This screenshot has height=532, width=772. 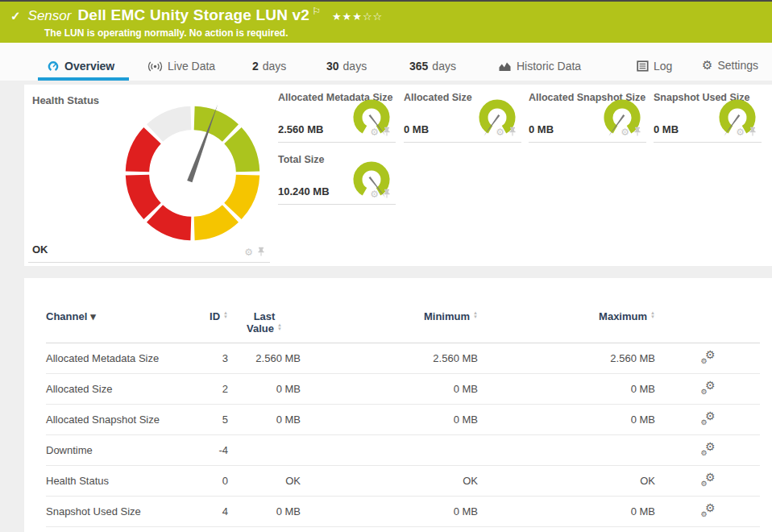 I want to click on panel-title: Health Status, so click(x=66, y=100).